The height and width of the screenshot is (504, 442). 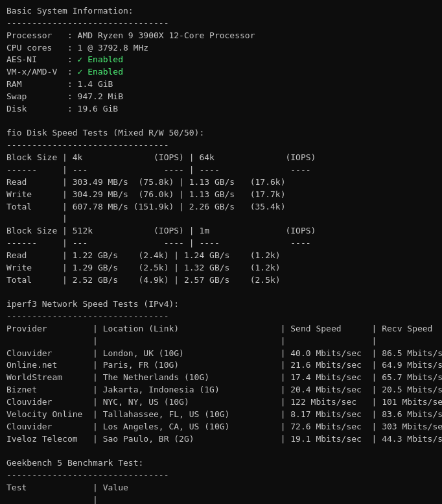 I want to click on iperf3-row-7: Clouvider | Los Angeles, CA, US (10G) | …, so click(x=224, y=427).